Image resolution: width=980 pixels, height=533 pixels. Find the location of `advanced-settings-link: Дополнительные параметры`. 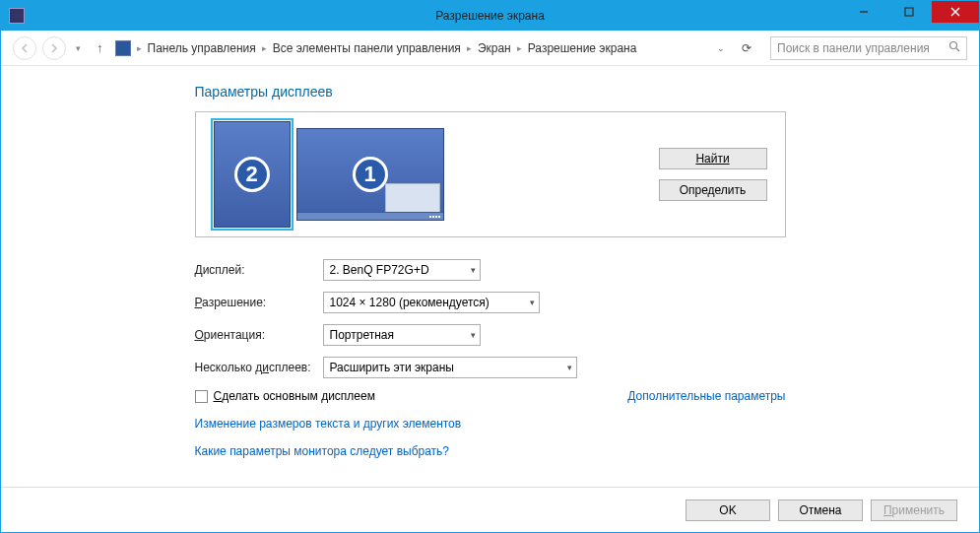

advanced-settings-link: Дополнительные параметры is located at coordinates (706, 396).